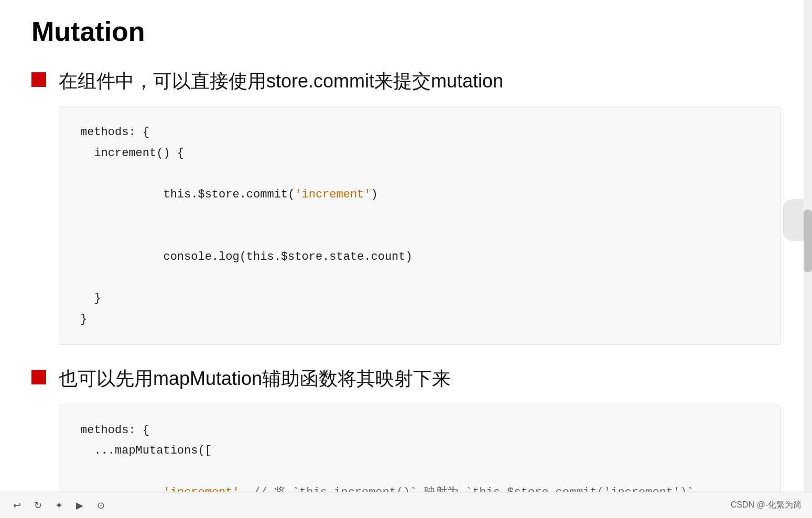  I want to click on code-line-1-4: console.log(this.$store.state.count), so click(419, 257).